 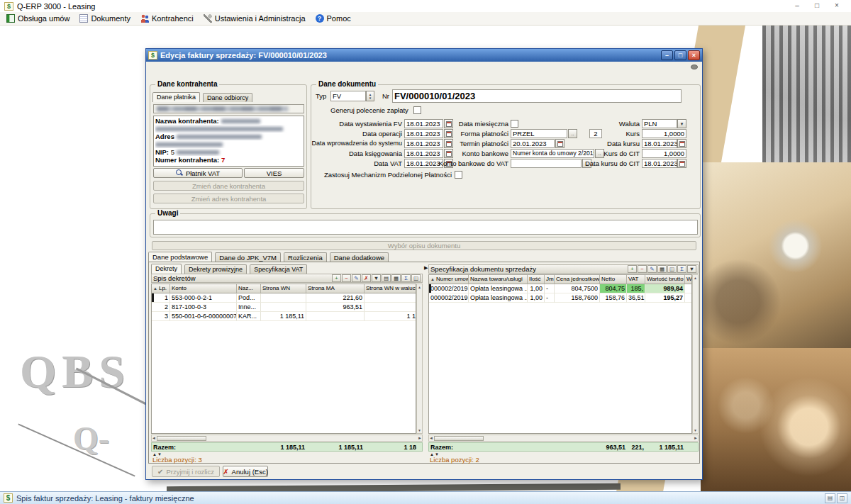 I want to click on tab-dekrety-prowizyjne: Dekrety prowizyjne, so click(x=216, y=269).